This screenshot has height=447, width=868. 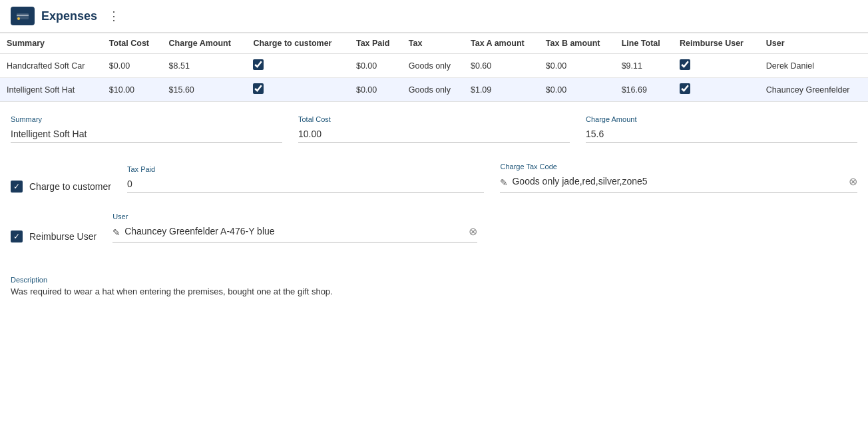 What do you see at coordinates (722, 119) in the screenshot?
I see `label-charge-amount: Charge Amount` at bounding box center [722, 119].